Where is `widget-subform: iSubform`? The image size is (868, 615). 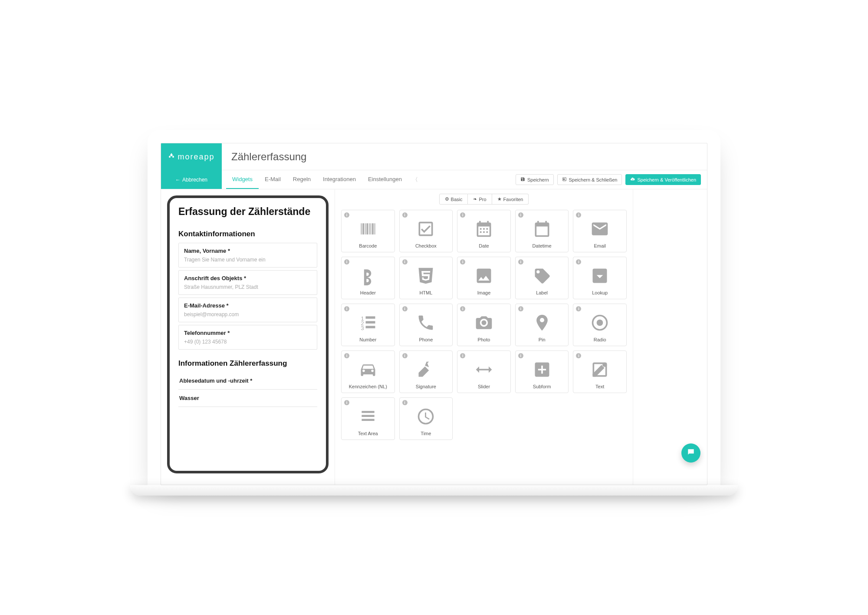 widget-subform: iSubform is located at coordinates (542, 372).